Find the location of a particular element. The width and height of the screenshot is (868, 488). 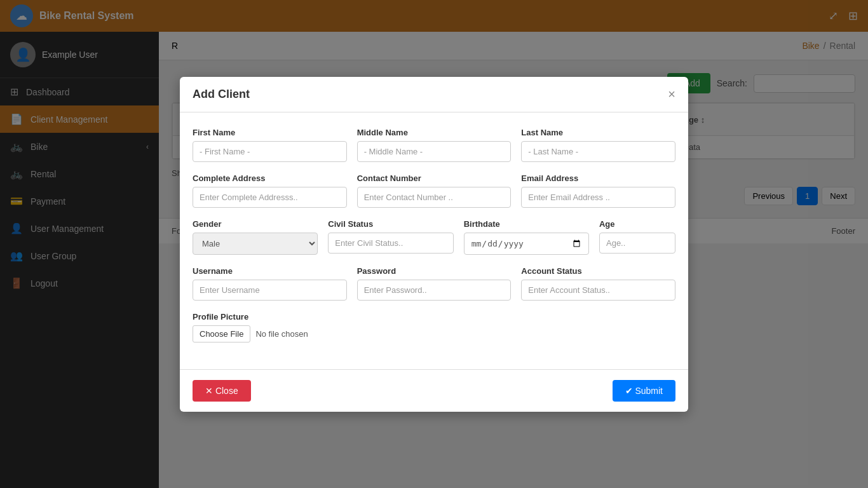

submit-button: ✔ Submit is located at coordinates (644, 391).